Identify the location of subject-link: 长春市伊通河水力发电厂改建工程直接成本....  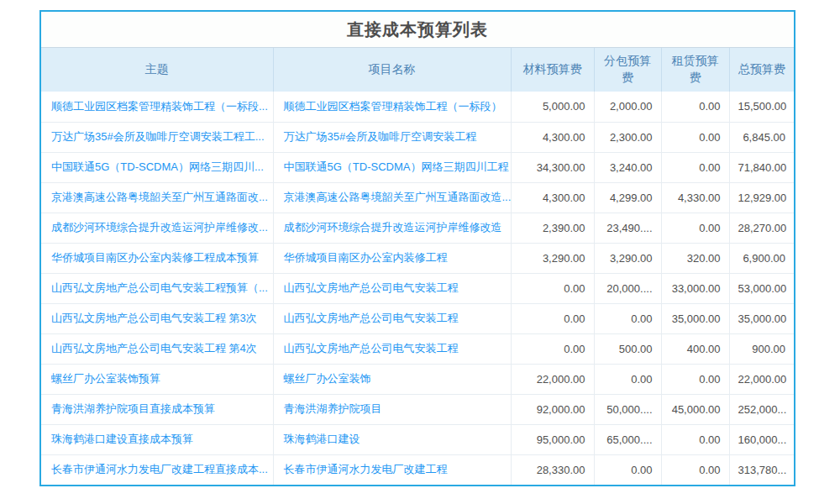
(160, 469).